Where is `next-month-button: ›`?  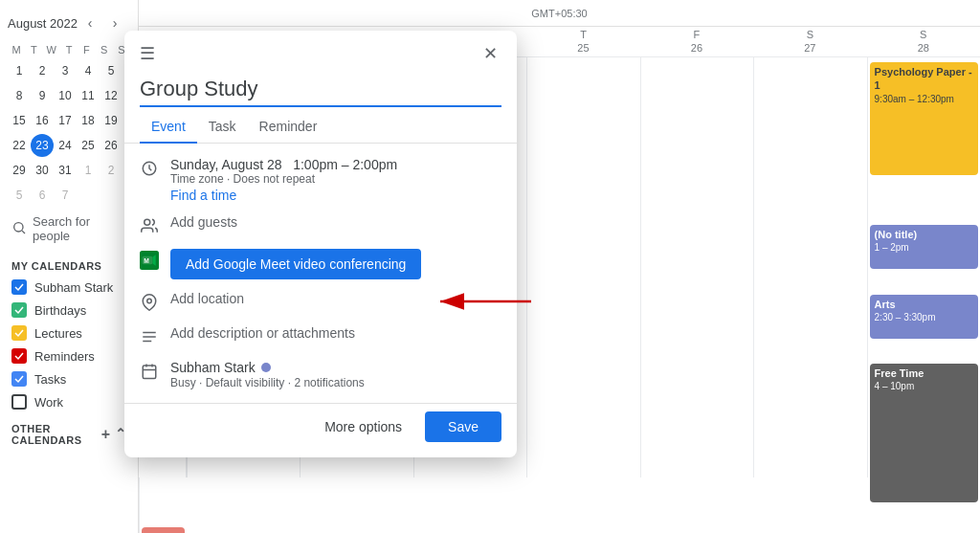
next-month-button: › is located at coordinates (115, 23).